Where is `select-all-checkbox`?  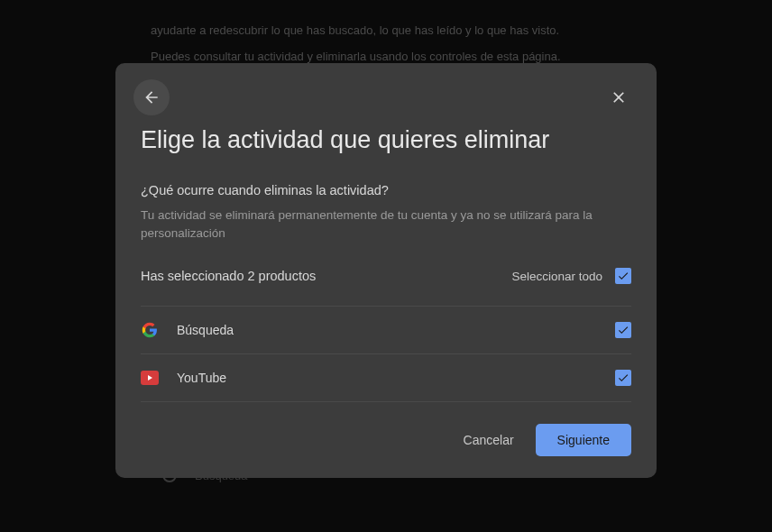 select-all-checkbox is located at coordinates (623, 276).